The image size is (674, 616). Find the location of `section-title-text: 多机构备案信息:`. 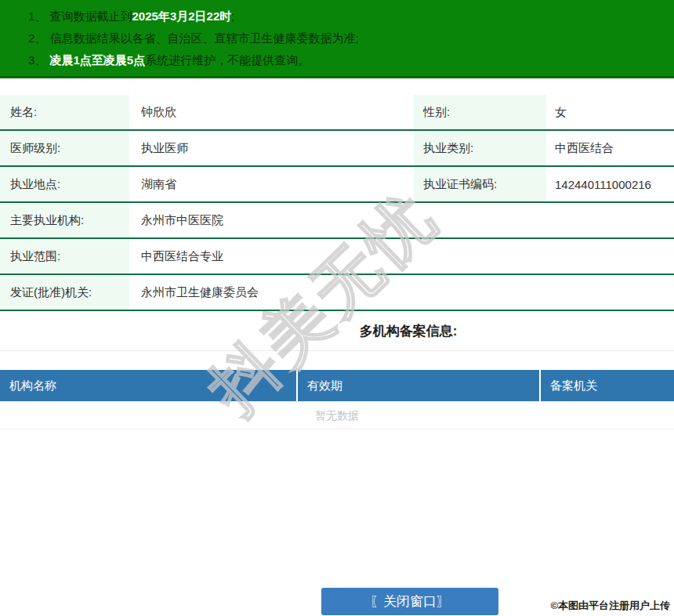

section-title-text: 多机构备案信息: is located at coordinates (409, 331).